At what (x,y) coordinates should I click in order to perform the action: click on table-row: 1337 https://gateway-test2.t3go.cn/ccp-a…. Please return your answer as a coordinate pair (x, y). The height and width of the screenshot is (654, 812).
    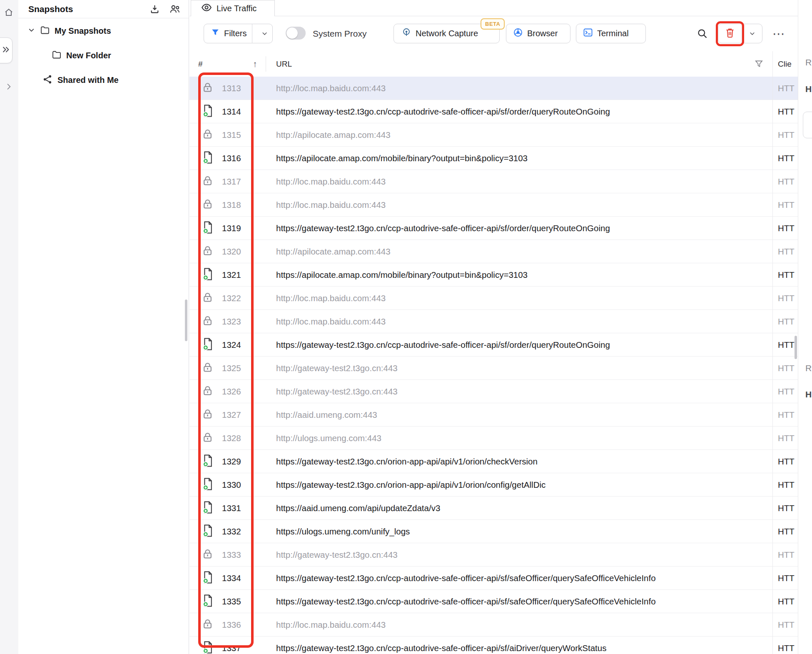
    Looking at the image, I should click on (494, 645).